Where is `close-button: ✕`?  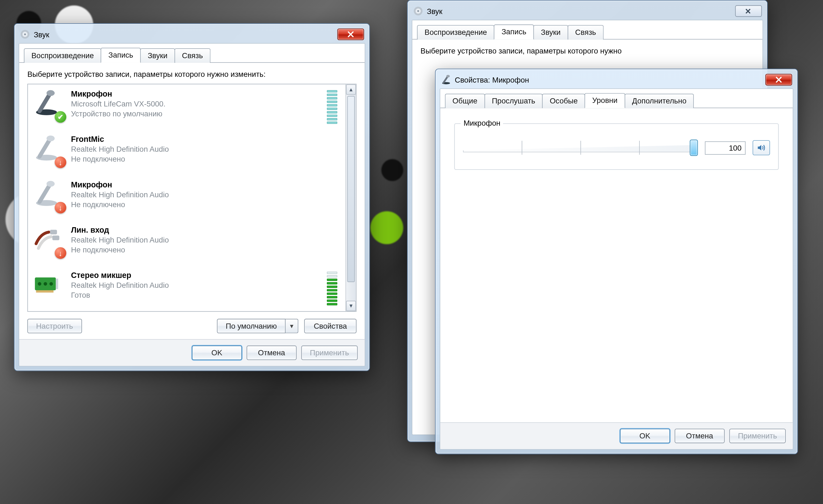 close-button: ✕ is located at coordinates (749, 11).